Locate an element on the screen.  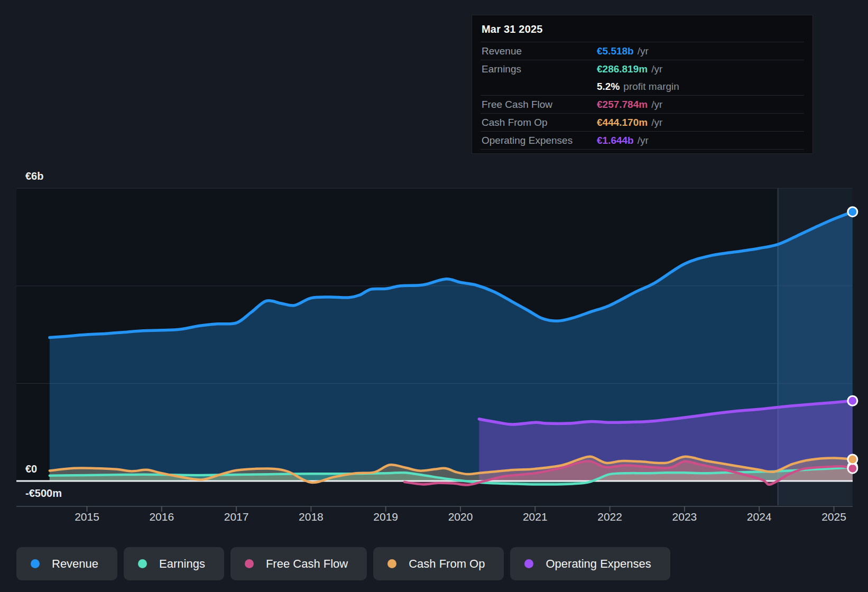
tooltip-row-label: Operating Expenses is located at coordinates (539, 141).